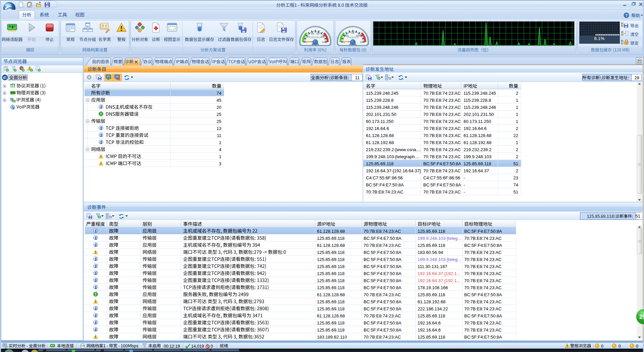 Image resolution: width=644 pixels, height=352 pixels. What do you see at coordinates (324, 42) in the screenshot?
I see `svg-text: 100` at bounding box center [324, 42].